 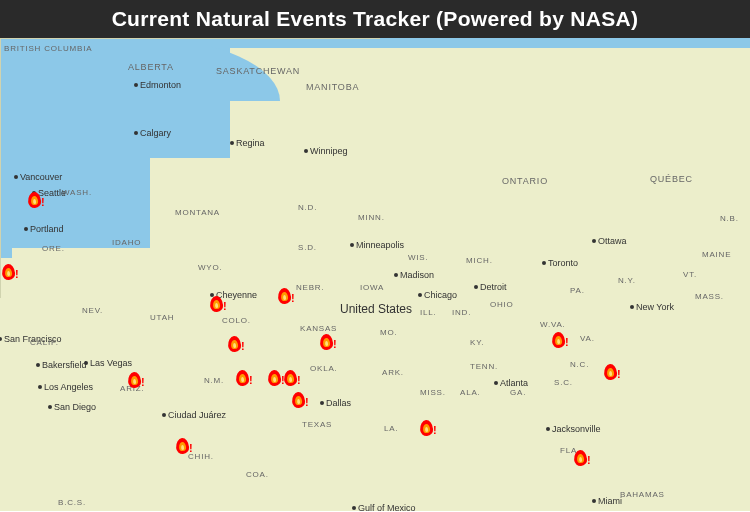 I want to click on region-label: COA., so click(x=258, y=474).